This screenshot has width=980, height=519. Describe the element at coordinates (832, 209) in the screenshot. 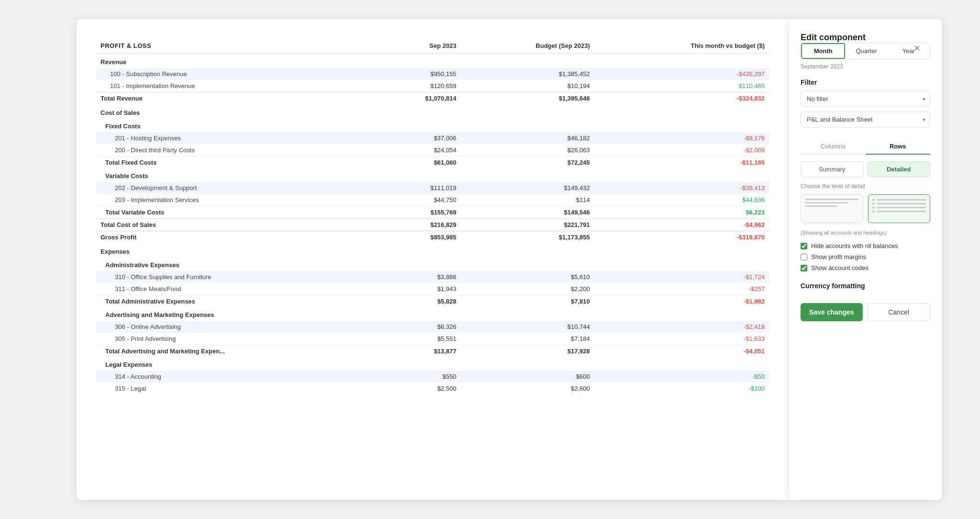

I see `summary-preview` at that location.